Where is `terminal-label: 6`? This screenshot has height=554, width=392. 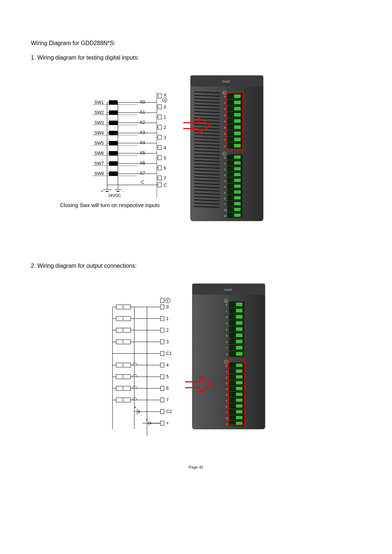 terminal-label: 6 is located at coordinates (168, 388).